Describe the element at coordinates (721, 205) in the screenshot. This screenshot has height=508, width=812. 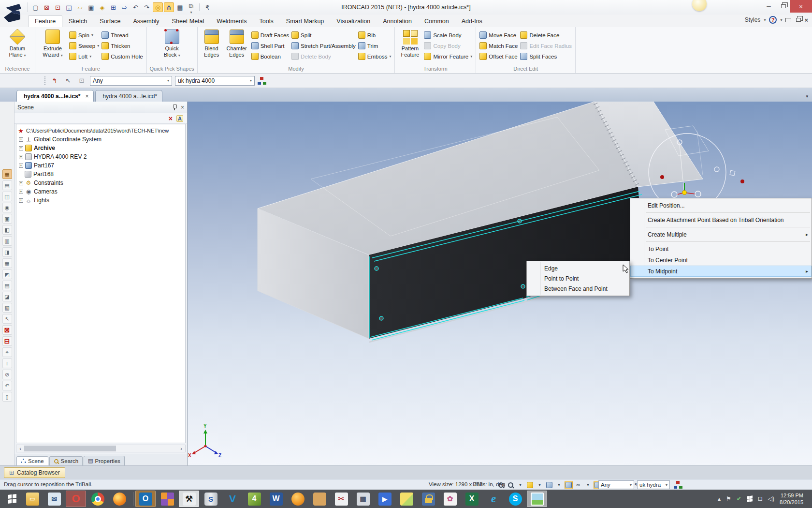
I see `menu-item-edit-position: Edit Position...` at that location.